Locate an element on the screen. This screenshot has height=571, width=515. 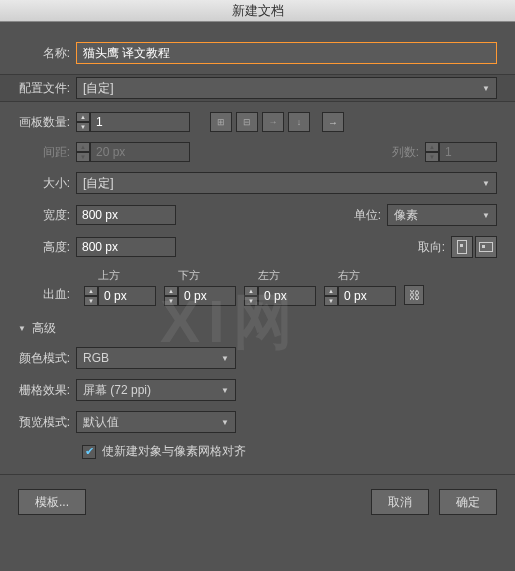
size-label: 大小: is located at coordinates (47, 184).